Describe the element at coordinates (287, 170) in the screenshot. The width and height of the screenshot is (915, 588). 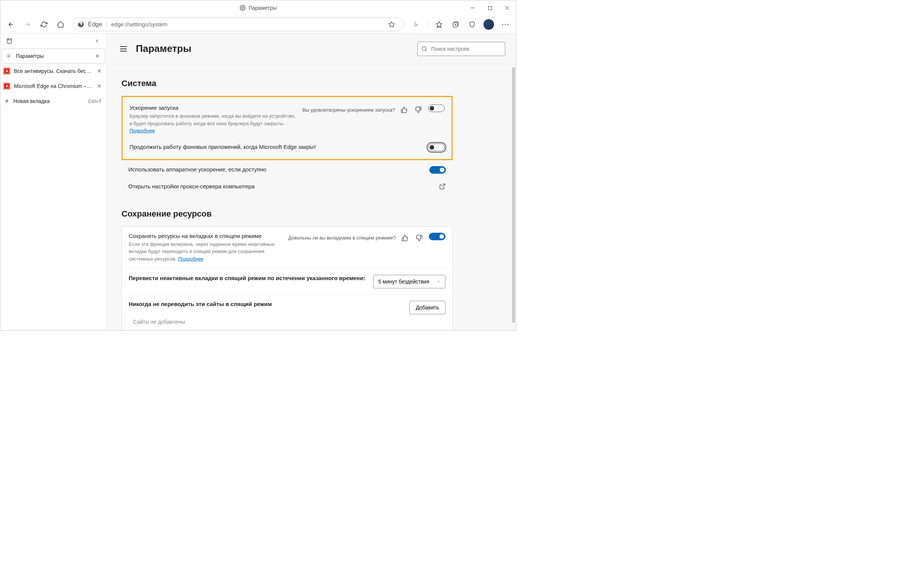
I see `setting-hw-accel: Использовать аппаратное ускорение, если …` at that location.